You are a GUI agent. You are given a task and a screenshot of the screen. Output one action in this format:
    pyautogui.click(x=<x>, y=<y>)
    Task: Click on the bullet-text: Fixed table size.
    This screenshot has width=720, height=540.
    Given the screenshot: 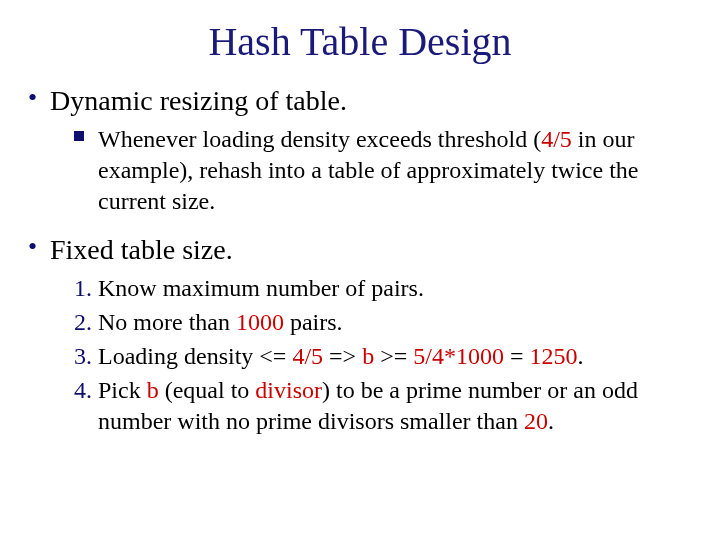 What is the action you would take?
    pyautogui.click(x=142, y=250)
    